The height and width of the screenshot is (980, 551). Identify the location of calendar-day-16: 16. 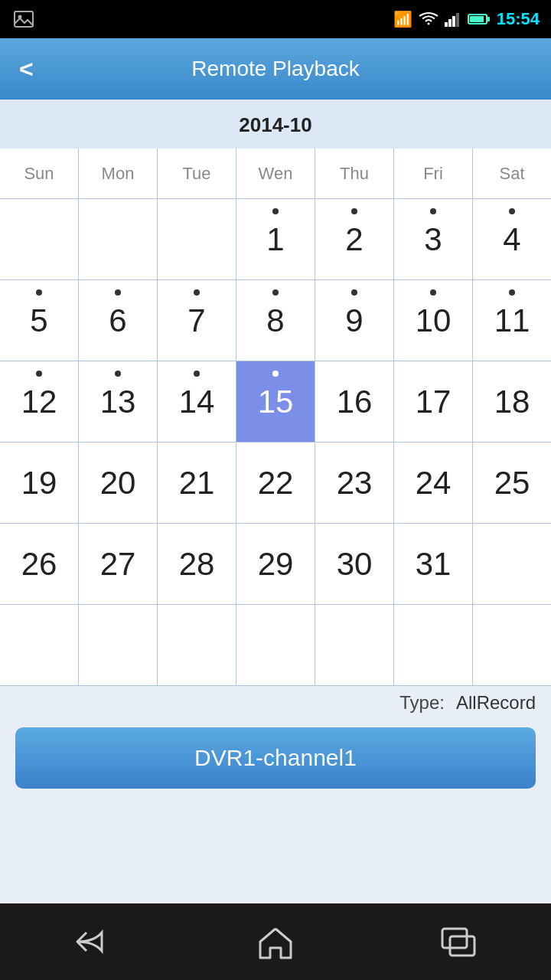
(355, 401).